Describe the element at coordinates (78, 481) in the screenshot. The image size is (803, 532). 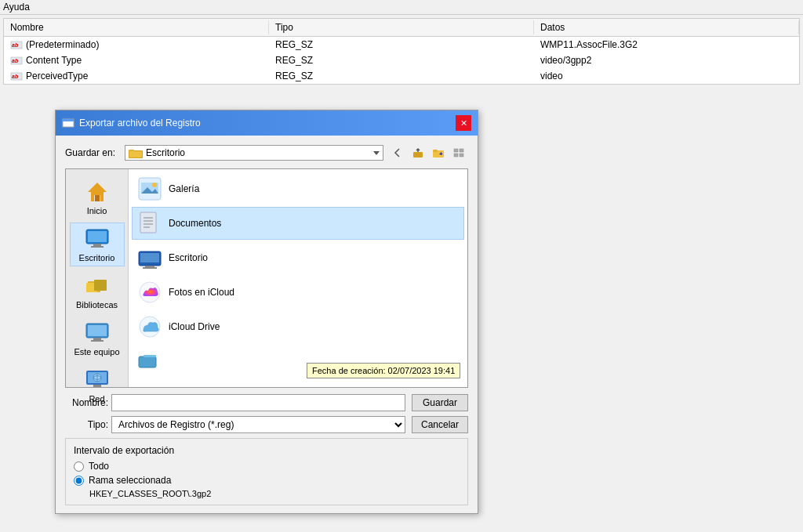
I see `radio-rama` at that location.